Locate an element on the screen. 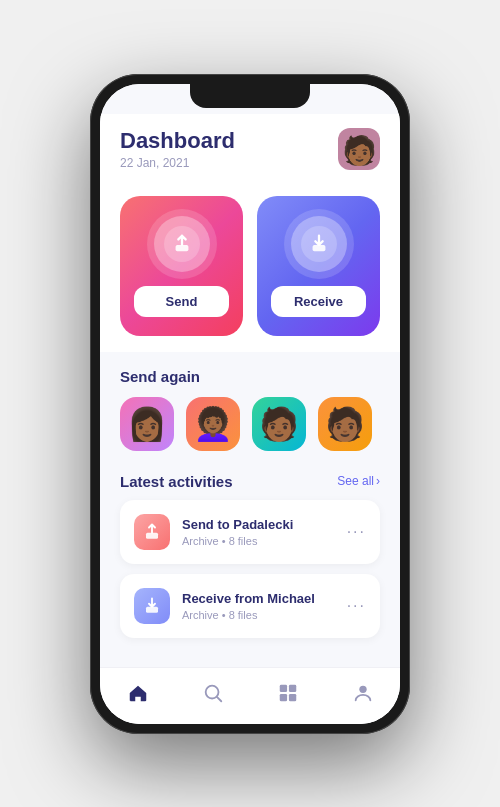 The image size is (500, 807). bottom-navigation is located at coordinates (250, 696).